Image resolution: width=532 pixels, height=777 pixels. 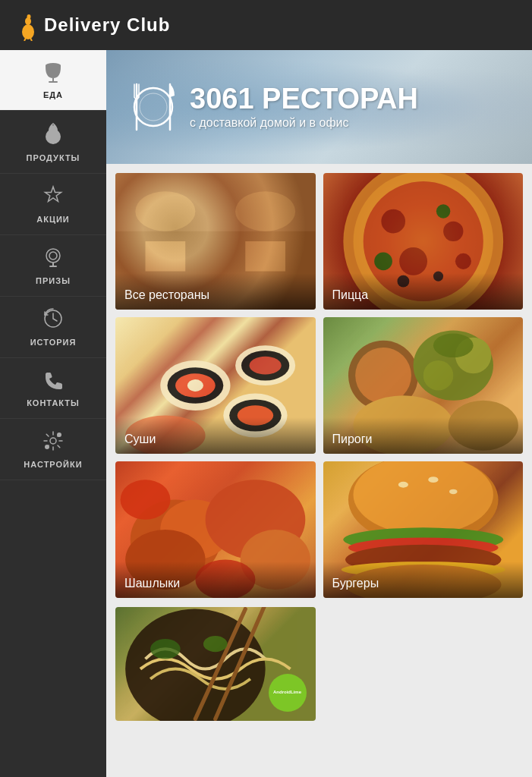 What do you see at coordinates (216, 436) in the screenshot?
I see `category-label-sushi: Суши` at bounding box center [216, 436].